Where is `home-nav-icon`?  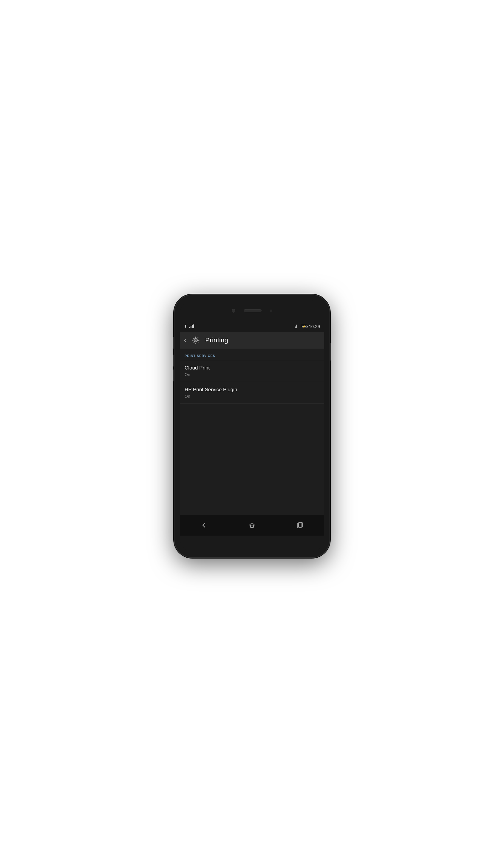
home-nav-icon is located at coordinates (252, 525).